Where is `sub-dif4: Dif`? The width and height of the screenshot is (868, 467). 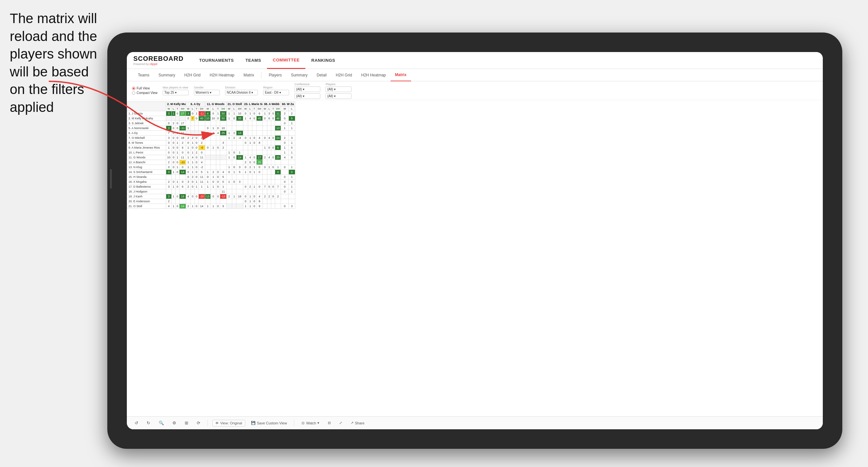 sub-dif4: Dif is located at coordinates (240, 109).